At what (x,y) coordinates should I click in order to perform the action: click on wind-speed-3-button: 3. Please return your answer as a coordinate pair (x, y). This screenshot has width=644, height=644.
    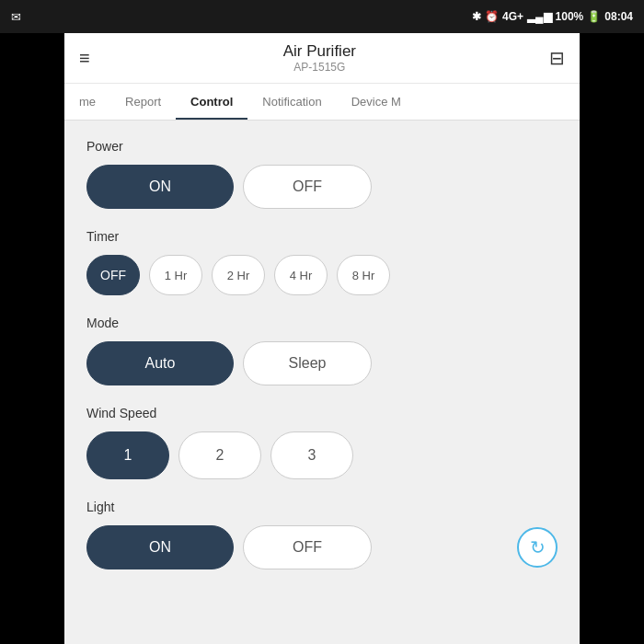
    Looking at the image, I should click on (312, 455).